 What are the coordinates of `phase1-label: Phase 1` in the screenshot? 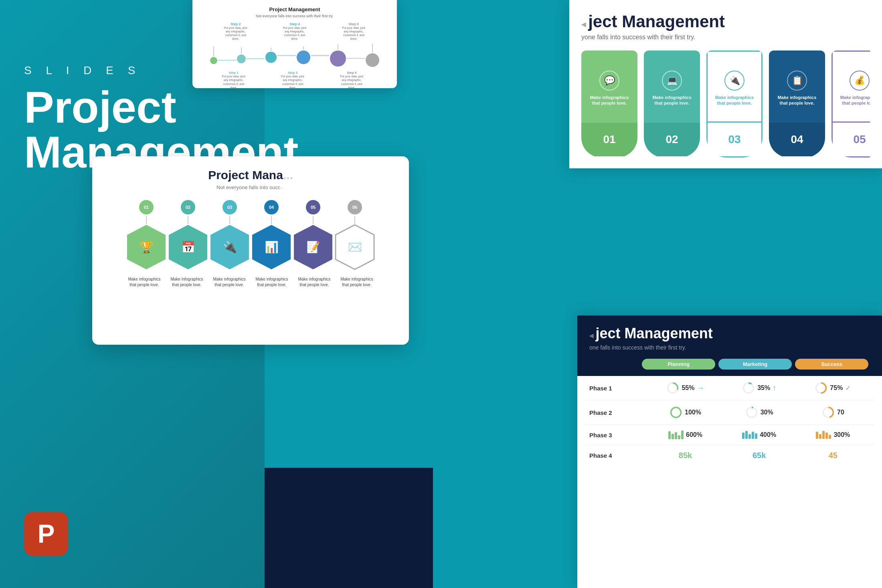 It's located at (619, 388).